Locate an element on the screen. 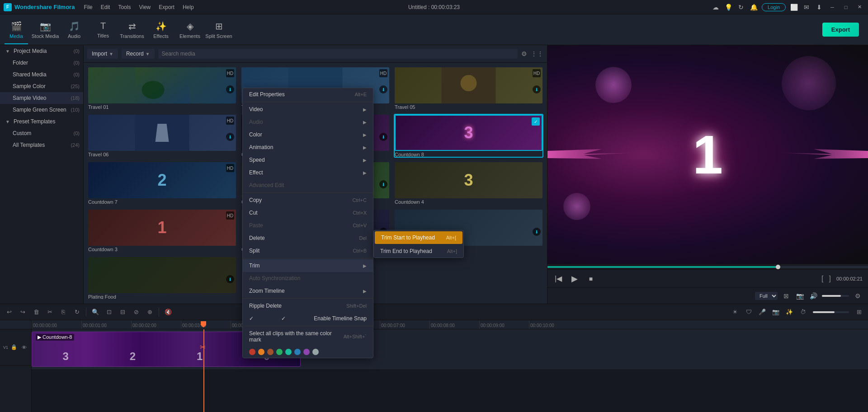 This screenshot has height=412, width=868. filter-icon: ⚙ is located at coordinates (524, 54).